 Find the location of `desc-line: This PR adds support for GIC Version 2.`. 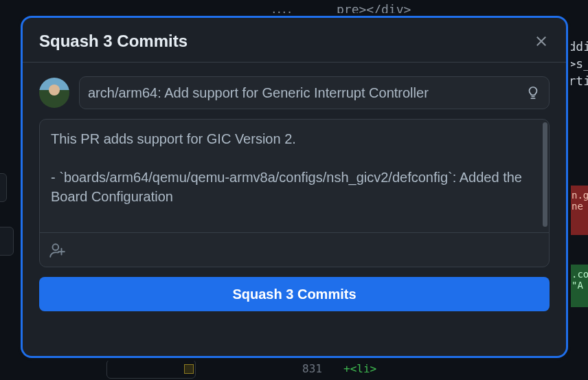

desc-line: This PR adds support for GIC Version 2. is located at coordinates (173, 139).